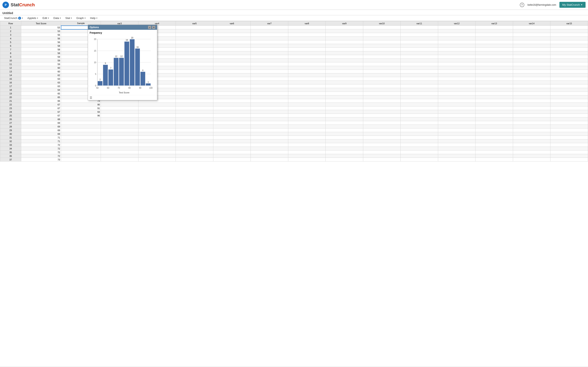 This screenshot has width=588, height=367. What do you see at coordinates (41, 156) in the screenshot?
I see `cell-r36-c1: 72` at bounding box center [41, 156].